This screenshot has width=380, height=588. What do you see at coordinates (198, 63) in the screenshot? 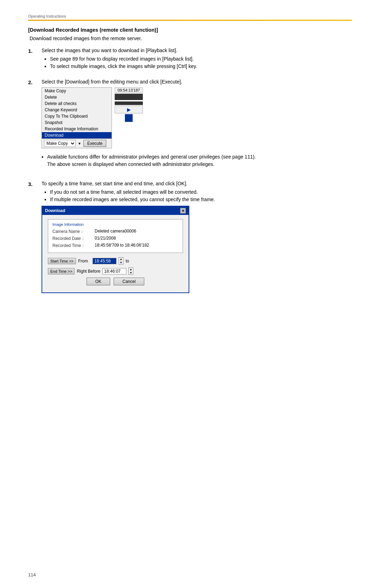
I see `step-1-bullets: See page 89 for how to display recorded …` at bounding box center [198, 63].